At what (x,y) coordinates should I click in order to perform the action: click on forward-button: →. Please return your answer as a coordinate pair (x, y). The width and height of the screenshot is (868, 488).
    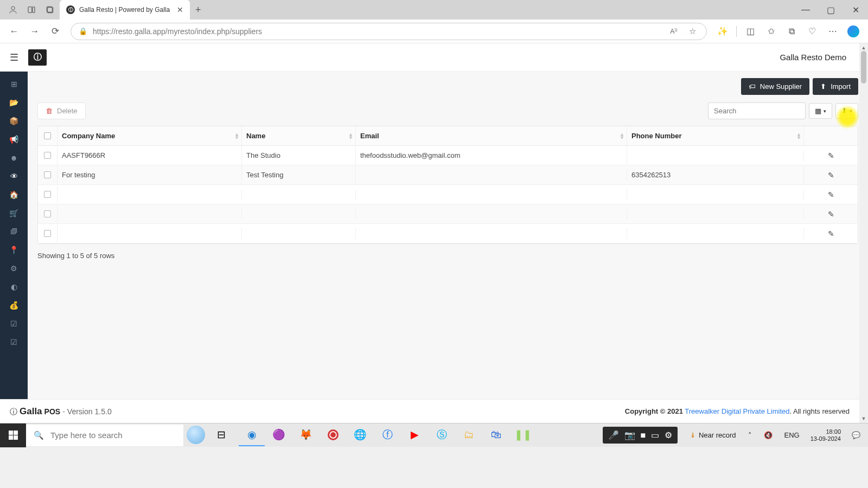
    Looking at the image, I should click on (35, 31).